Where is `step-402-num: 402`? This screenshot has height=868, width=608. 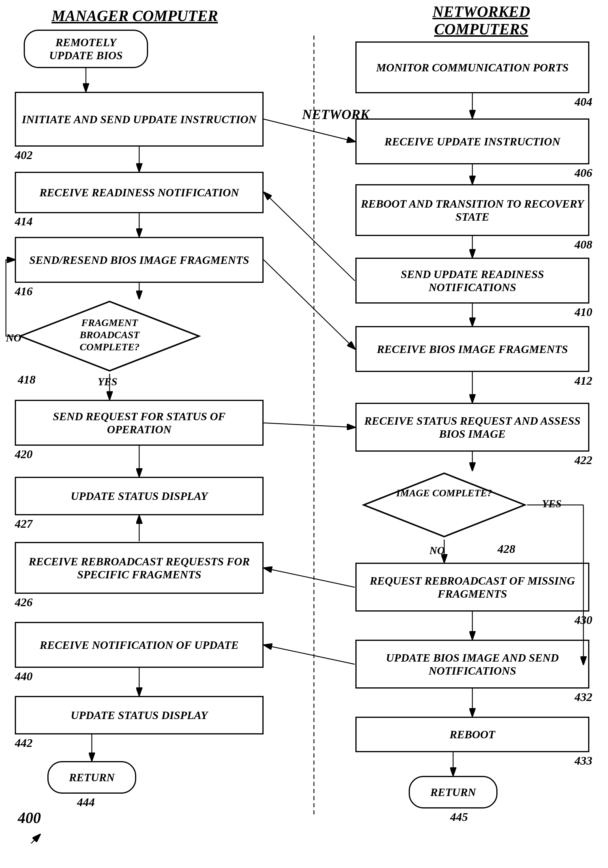 step-402-num: 402 is located at coordinates (23, 155).